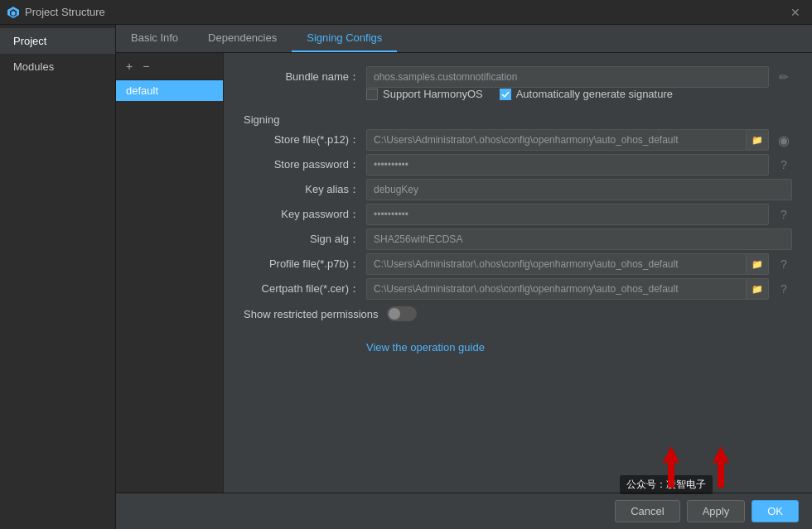 This screenshot has height=529, width=812. What do you see at coordinates (312, 315) in the screenshot?
I see `show-restricted-label: Show restricted permissions` at bounding box center [312, 315].